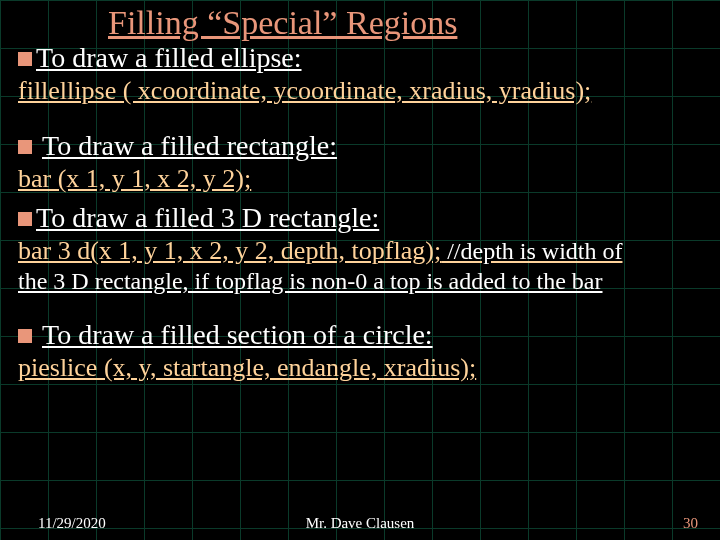 Image resolution: width=720 pixels, height=540 pixels. Describe the element at coordinates (362, 367) in the screenshot. I see `code-pieslice: pieslice (x, y, startangle, endangle, xr…` at that location.